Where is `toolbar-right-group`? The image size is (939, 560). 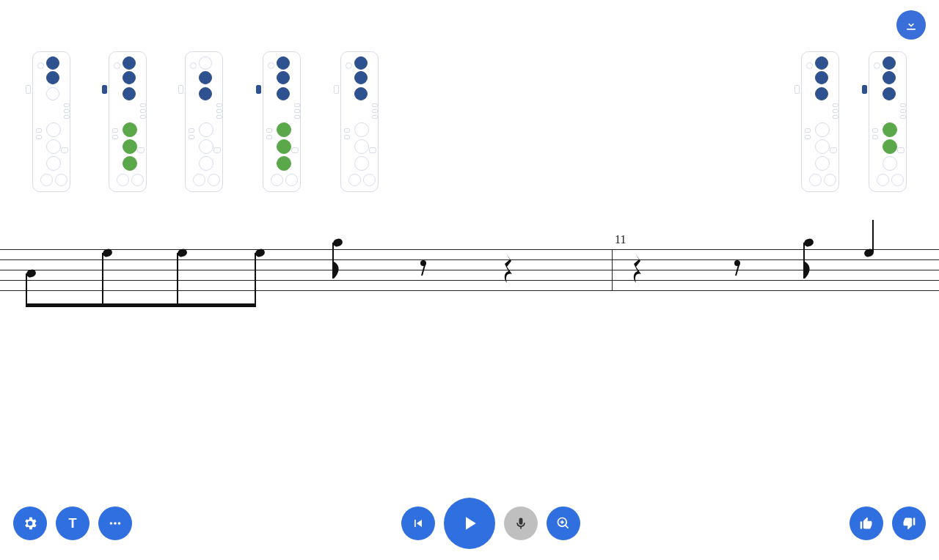
toolbar-right-group is located at coordinates (888, 523).